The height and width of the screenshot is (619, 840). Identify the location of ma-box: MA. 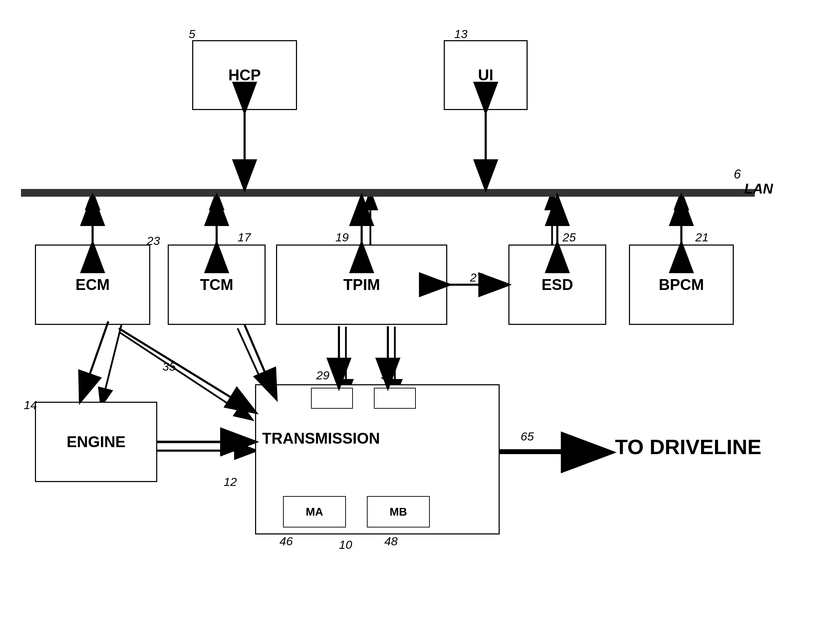
(314, 512).